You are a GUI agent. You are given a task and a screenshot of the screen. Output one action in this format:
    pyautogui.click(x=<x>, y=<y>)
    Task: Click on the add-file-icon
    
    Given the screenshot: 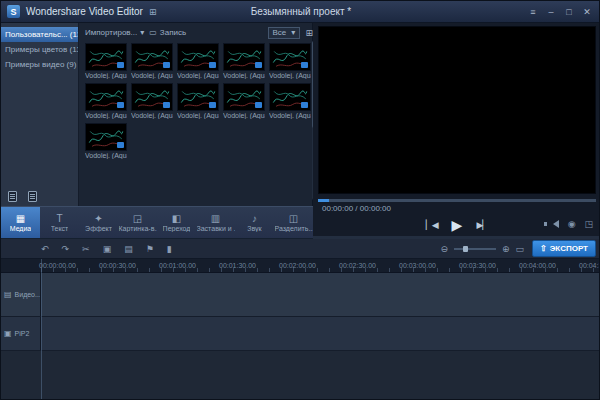 What is the action you would take?
    pyautogui.click(x=12, y=196)
    